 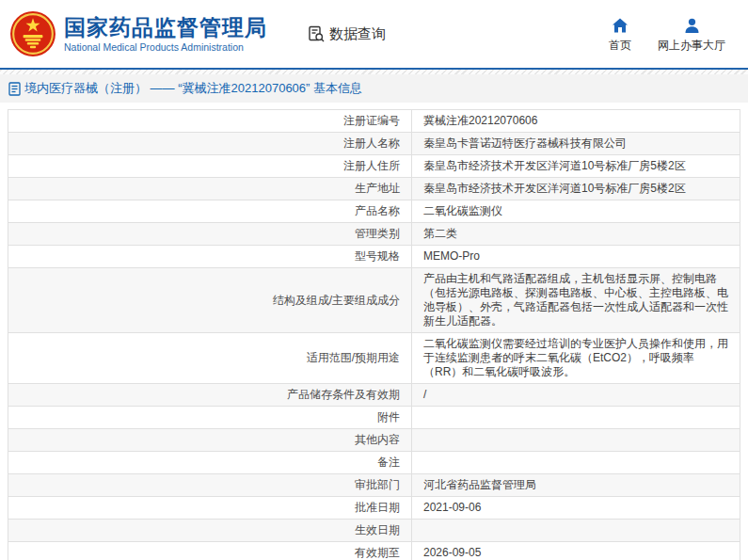 I want to click on table-row: 产品储存条件及有效期/, so click(x=374, y=395).